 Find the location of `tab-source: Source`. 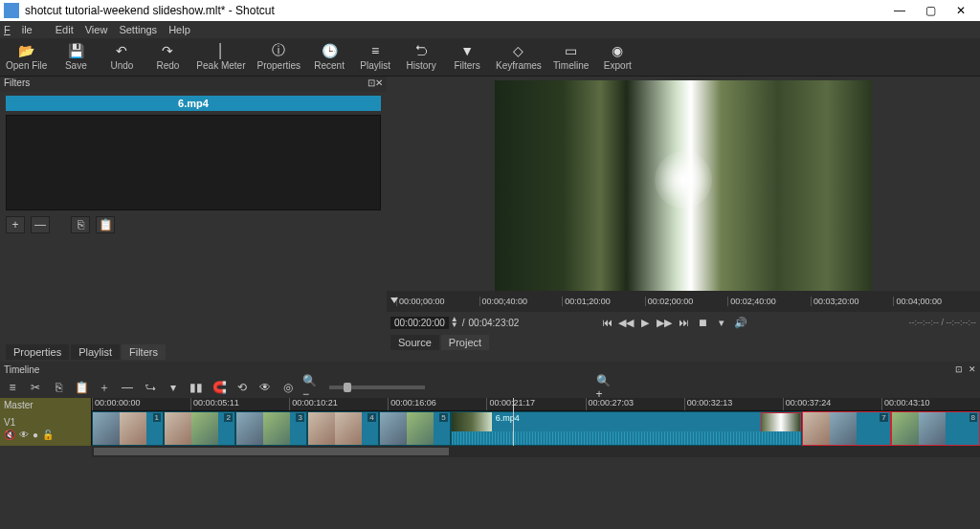

tab-source: Source is located at coordinates (415, 342).